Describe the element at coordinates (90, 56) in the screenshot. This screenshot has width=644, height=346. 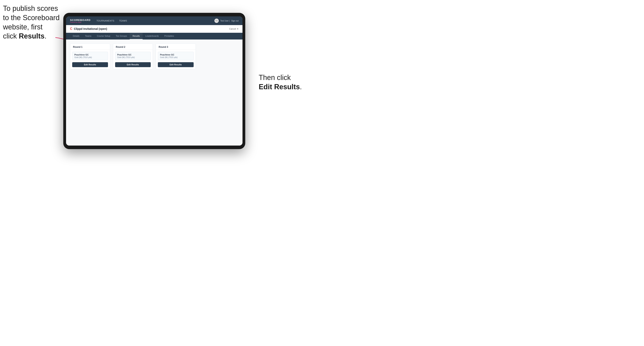
I see `round-1-course-card: Peachtree GC Gold (M) (7010 yds)` at that location.